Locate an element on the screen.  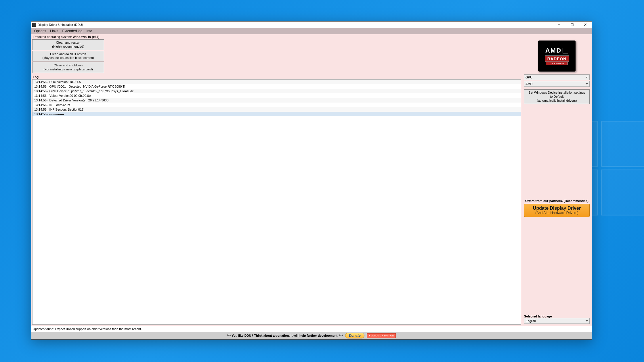
log-entry: 13:14:56 - Detected Driver Version(s): 2… is located at coordinates (277, 100).